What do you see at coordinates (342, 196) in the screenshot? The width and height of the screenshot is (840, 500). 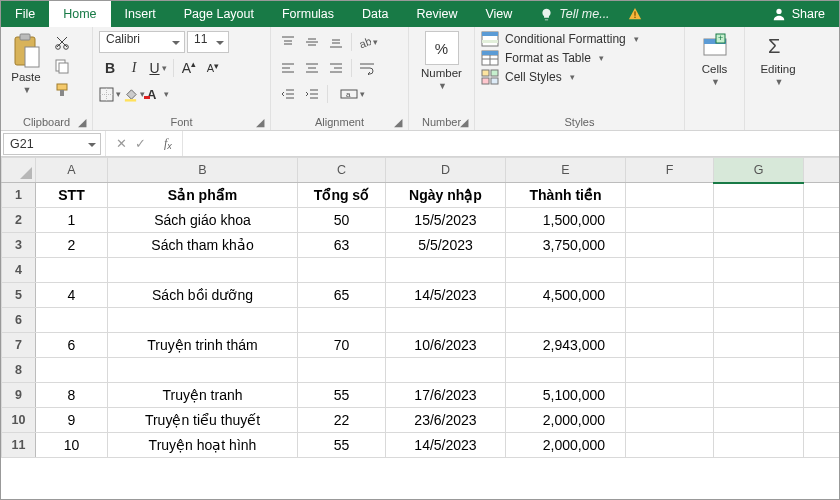 I see `cell: Tổng số` at bounding box center [342, 196].